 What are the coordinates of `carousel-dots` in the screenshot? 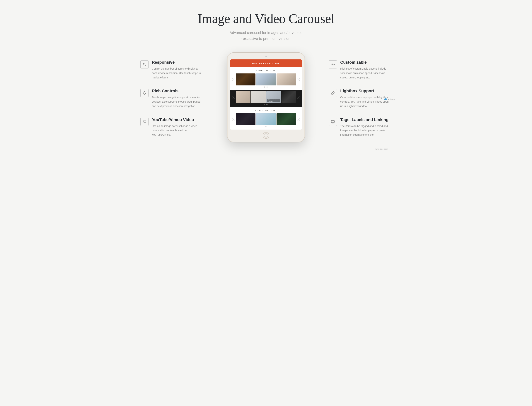 It's located at (266, 87).